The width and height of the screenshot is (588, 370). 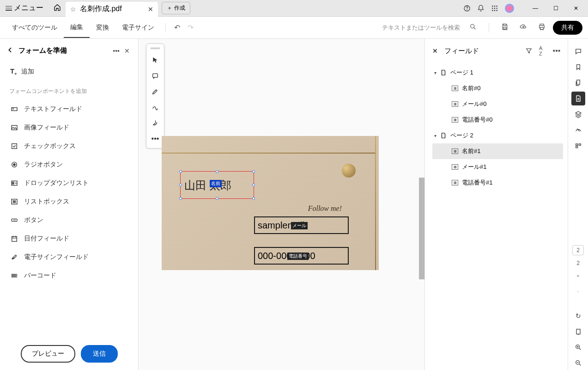 I want to click on item-checkbox: チェックボックス, so click(x=69, y=146).